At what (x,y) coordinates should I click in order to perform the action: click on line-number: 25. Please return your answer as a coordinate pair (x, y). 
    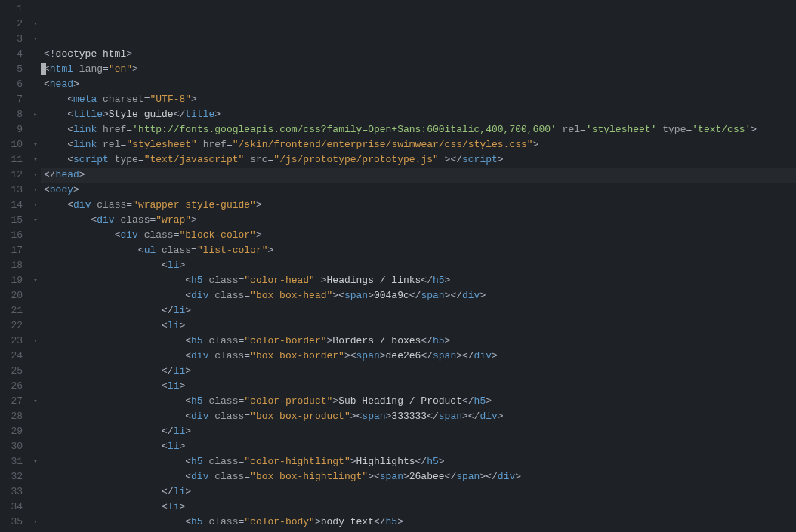
    Looking at the image, I should click on (14, 371).